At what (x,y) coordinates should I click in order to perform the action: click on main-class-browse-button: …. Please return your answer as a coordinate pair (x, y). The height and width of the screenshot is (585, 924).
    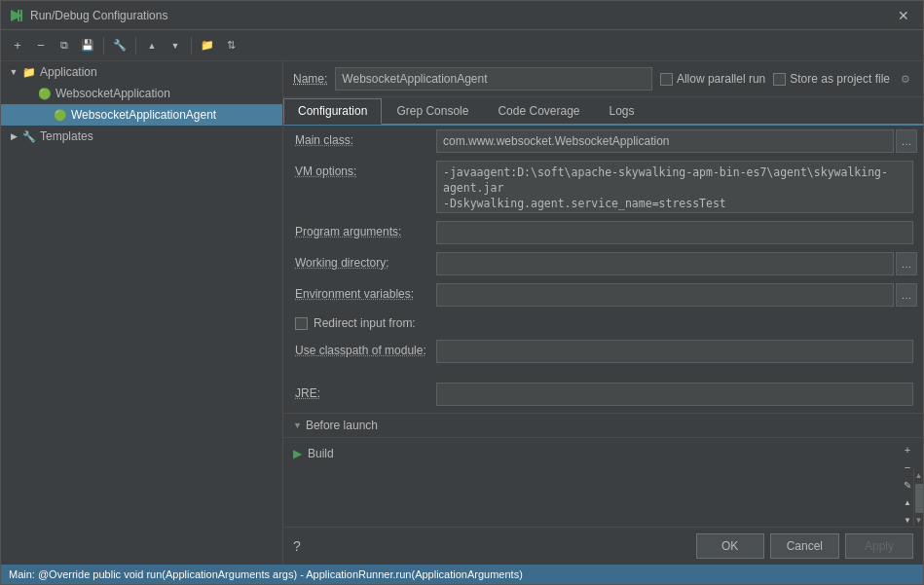
    Looking at the image, I should click on (906, 141).